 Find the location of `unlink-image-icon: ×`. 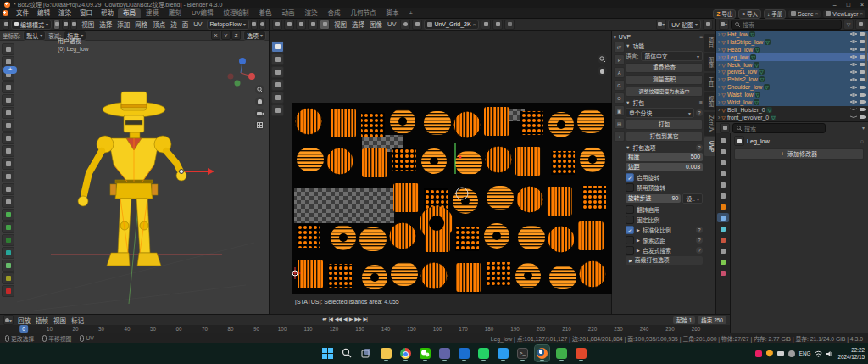

unlink-image-icon: × is located at coordinates (475, 25).